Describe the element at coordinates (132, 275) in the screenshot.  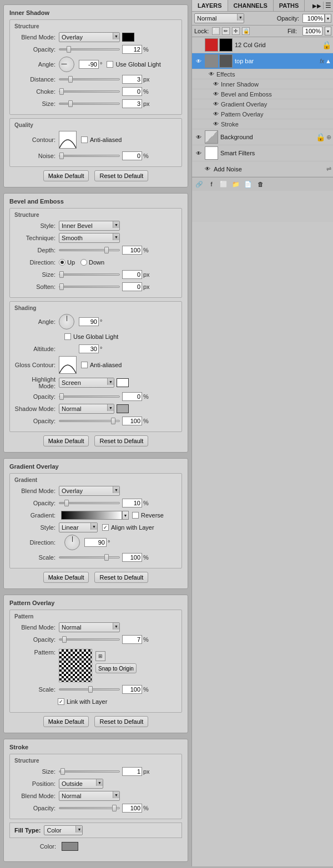
I see `bevel-size-input: 0` at that location.